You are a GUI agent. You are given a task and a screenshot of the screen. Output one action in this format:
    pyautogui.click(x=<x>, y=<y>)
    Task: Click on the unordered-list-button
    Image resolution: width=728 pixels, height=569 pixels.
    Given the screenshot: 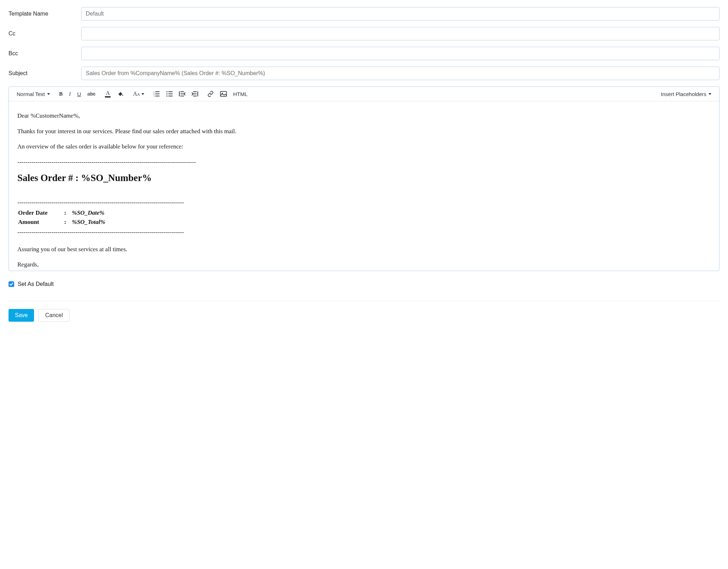 What is the action you would take?
    pyautogui.click(x=169, y=94)
    